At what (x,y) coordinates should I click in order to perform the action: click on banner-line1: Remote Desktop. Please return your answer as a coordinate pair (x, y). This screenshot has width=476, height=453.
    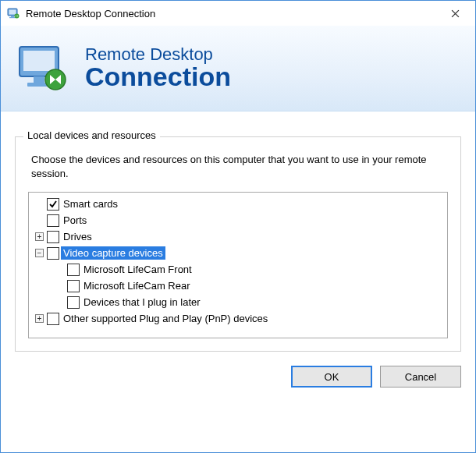
    Looking at the image, I should click on (158, 55).